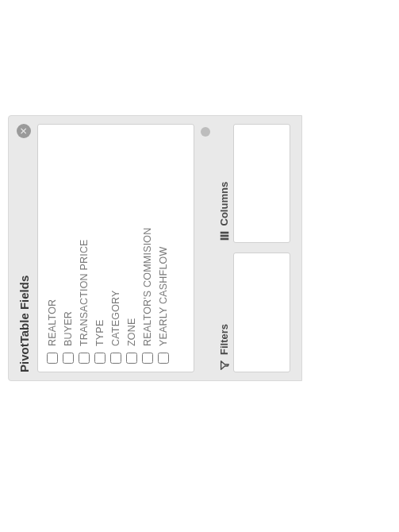 Image resolution: width=399 pixels, height=532 pixels. I want to click on field-label: BUYER, so click(68, 329).